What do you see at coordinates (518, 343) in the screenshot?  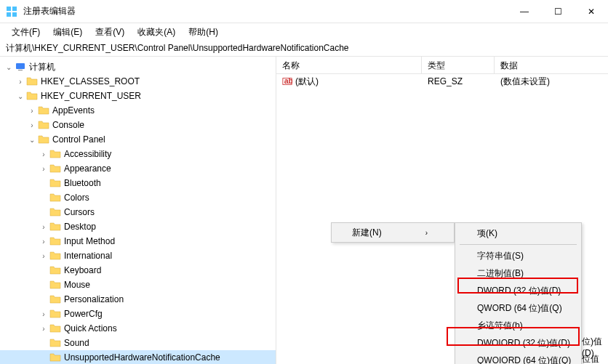 I see `menu-dword2: DWOIORD (32 位)值(D)` at bounding box center [518, 343].